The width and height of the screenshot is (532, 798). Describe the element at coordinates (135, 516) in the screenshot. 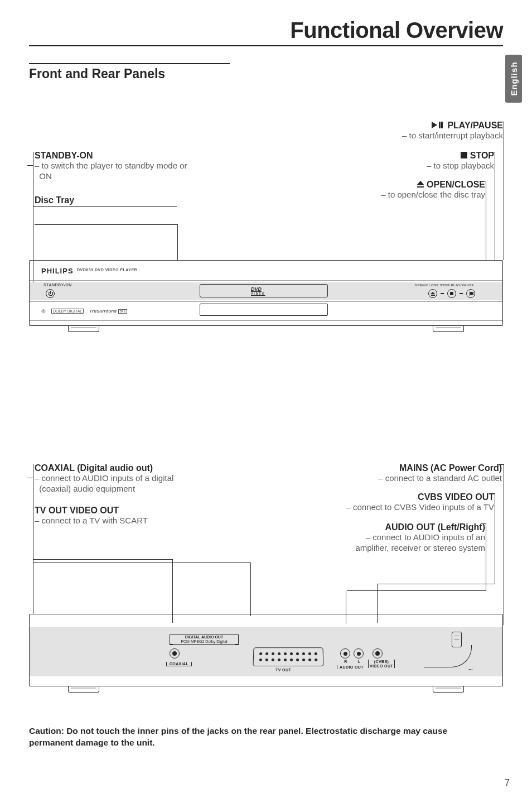

I see `callout-tvout: TV OUT VIDEO OUT – connect to a TV with …` at that location.